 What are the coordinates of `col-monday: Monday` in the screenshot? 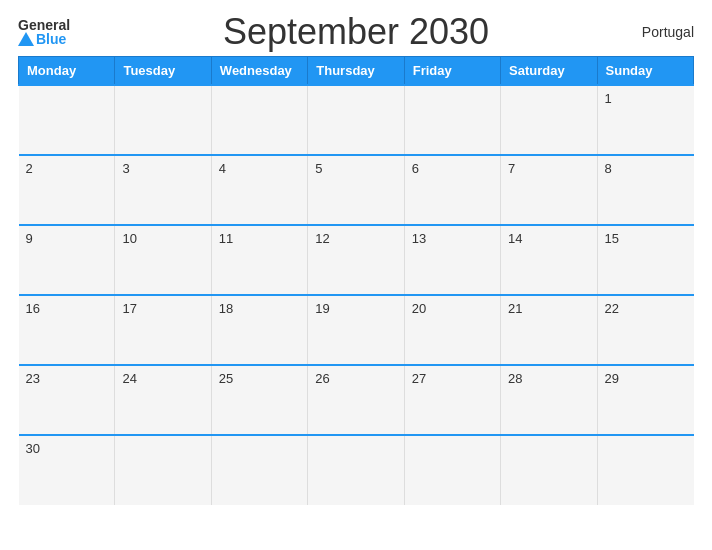 It's located at (67, 72).